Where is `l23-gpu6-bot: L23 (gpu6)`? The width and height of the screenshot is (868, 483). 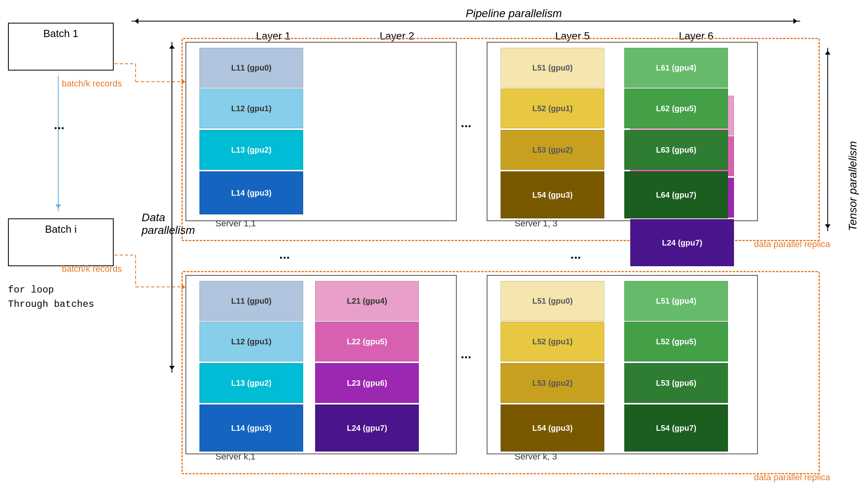 l23-gpu6-bot: L23 (gpu6) is located at coordinates (367, 383).